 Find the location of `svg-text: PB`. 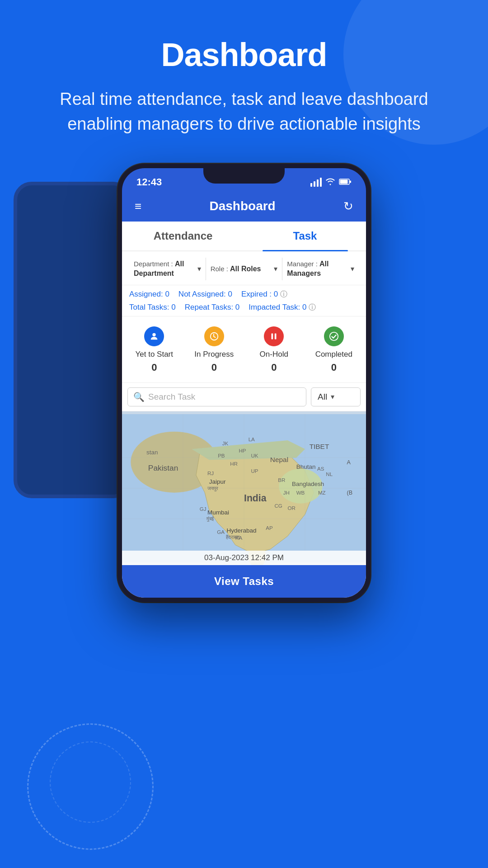

svg-text: PB is located at coordinates (221, 456).